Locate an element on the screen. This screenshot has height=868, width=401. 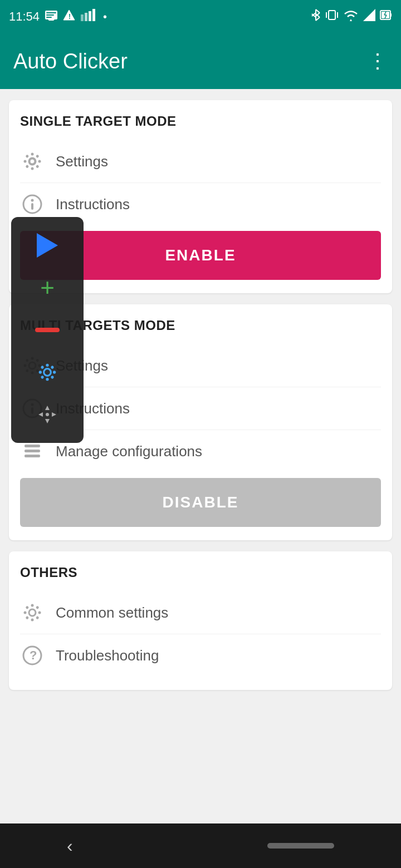
status-bar: 11:54 ! • is located at coordinates (200, 17).